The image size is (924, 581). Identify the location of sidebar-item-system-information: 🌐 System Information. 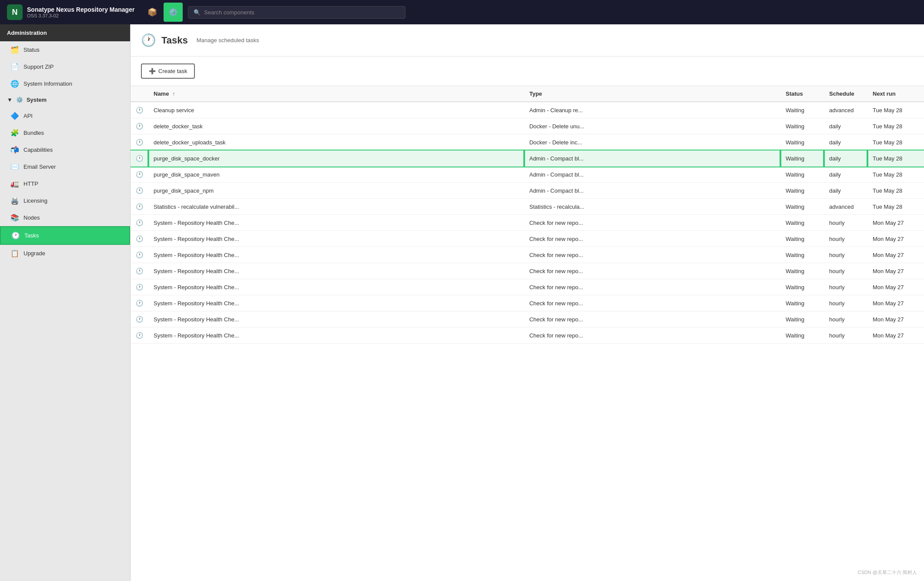
(65, 83).